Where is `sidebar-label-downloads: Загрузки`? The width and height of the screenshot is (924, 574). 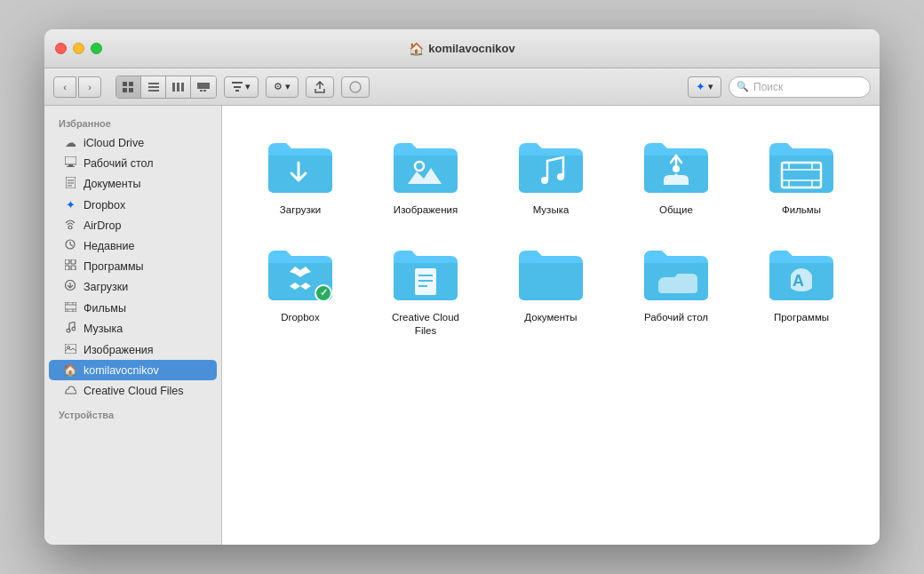 sidebar-label-downloads: Загрузки is located at coordinates (106, 287).